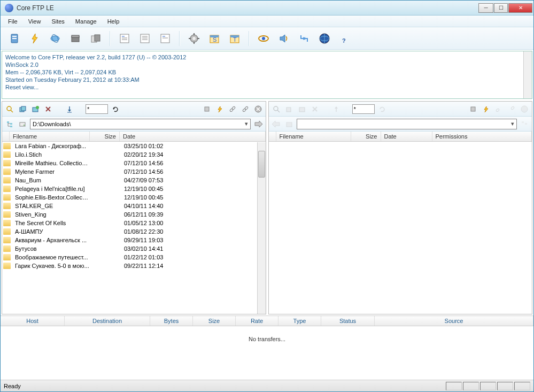 This screenshot has height=392, width=534. Describe the element at coordinates (261, 228) in the screenshot. I see `local-scrollbar` at that location.